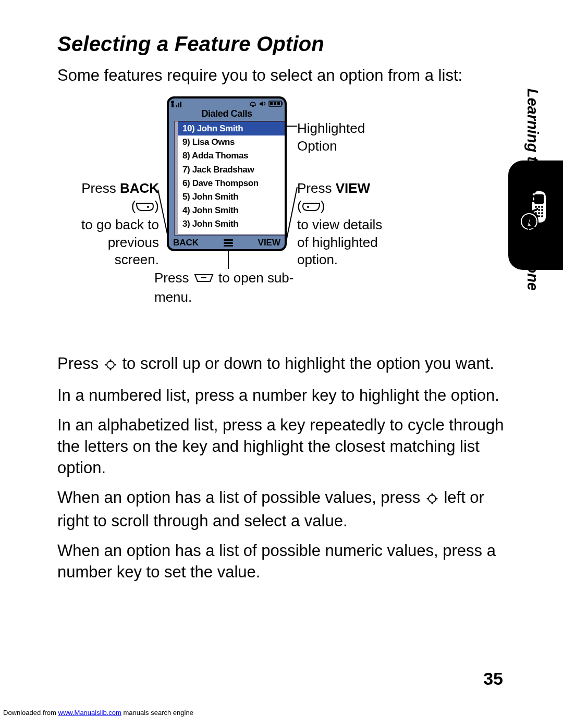  Describe the element at coordinates (230, 170) in the screenshot. I see `list-item: 7) Jack Bradshaw` at that location.